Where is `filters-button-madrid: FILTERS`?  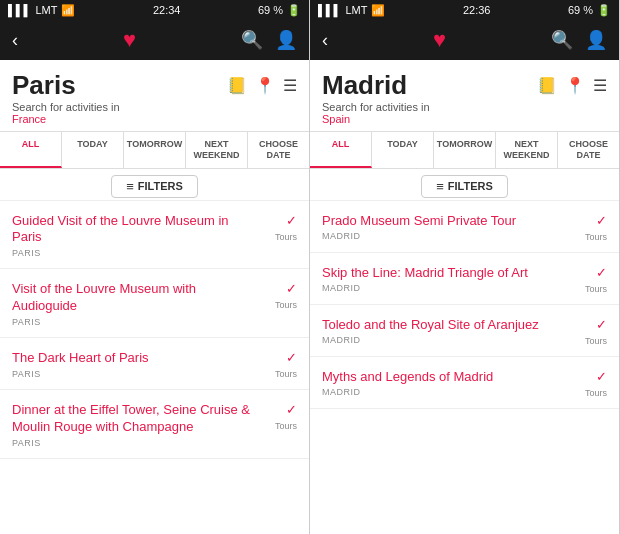
filters-button-madrid: FILTERS is located at coordinates (464, 186).